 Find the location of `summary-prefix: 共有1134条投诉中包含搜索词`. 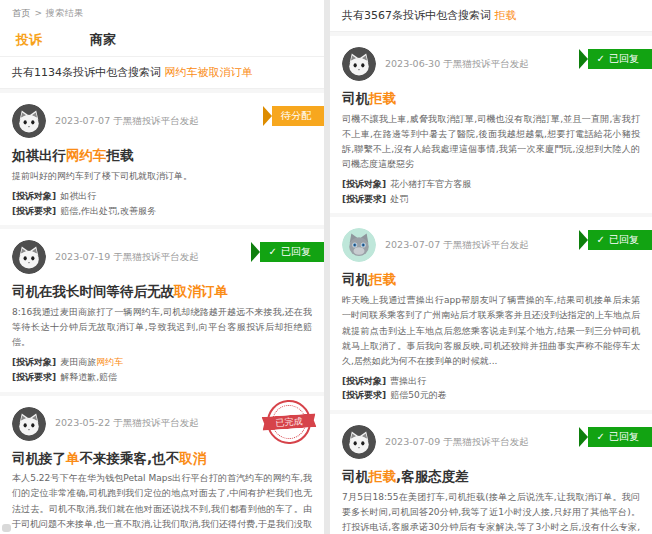

summary-prefix: 共有1134条投诉中包含搜索词 is located at coordinates (88, 72).